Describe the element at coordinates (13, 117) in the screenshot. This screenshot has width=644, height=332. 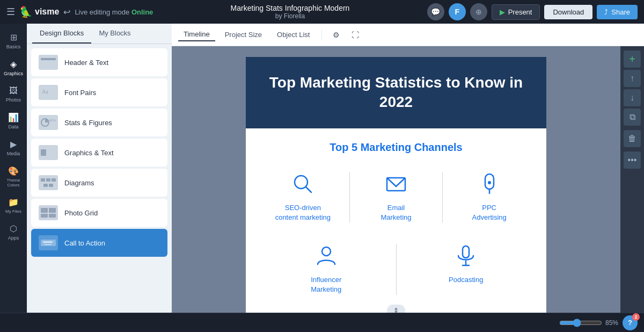
I see `data-icon: 📊` at that location.